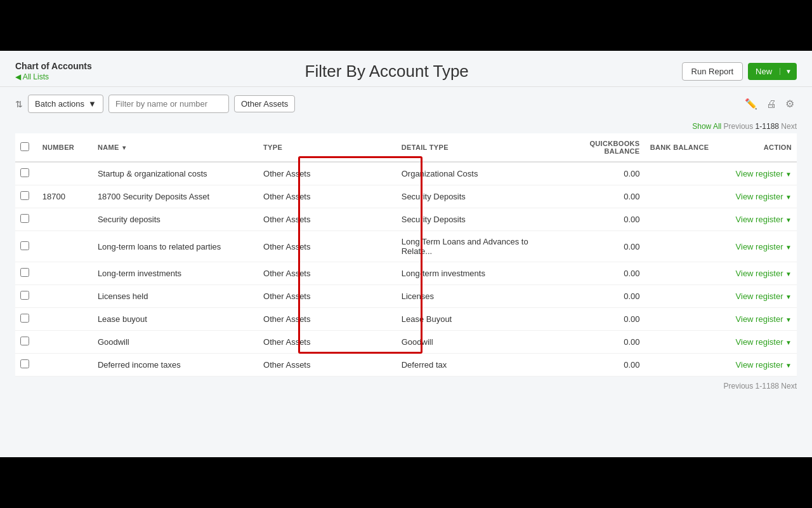 The height and width of the screenshot is (508, 812). I want to click on row-detail-type: Deferred tax, so click(480, 365).